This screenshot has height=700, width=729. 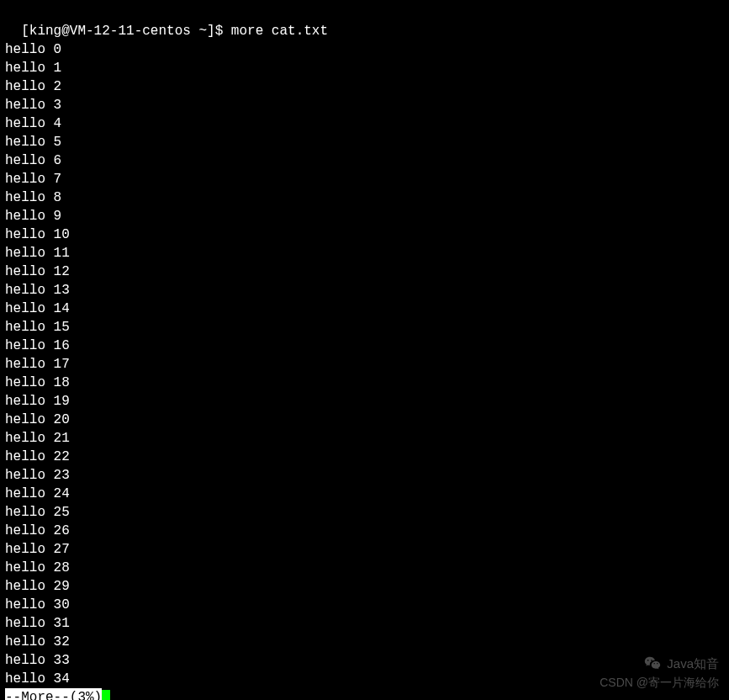 What do you see at coordinates (365, 124) in the screenshot?
I see `output-line: hello 4` at bounding box center [365, 124].